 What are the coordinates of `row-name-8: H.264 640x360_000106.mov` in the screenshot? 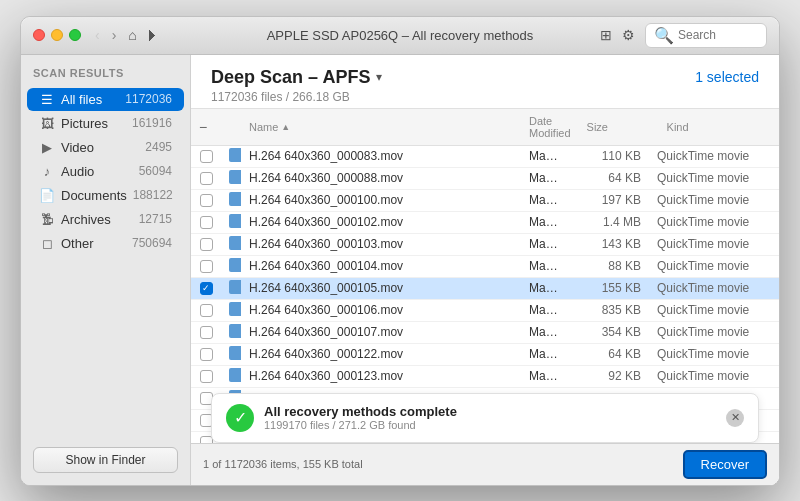 It's located at (381, 310).